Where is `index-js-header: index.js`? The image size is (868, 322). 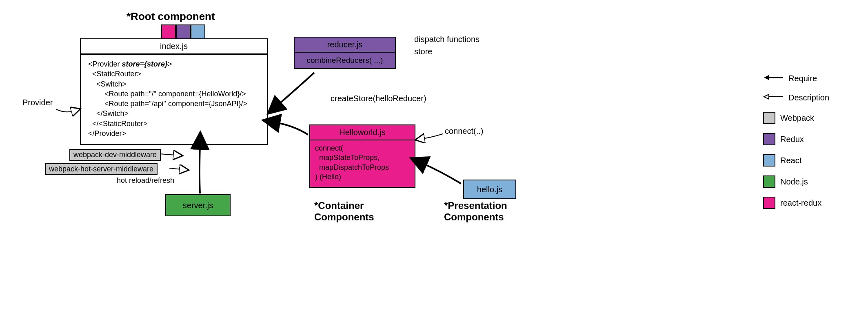 index-js-header: index.js is located at coordinates (174, 47).